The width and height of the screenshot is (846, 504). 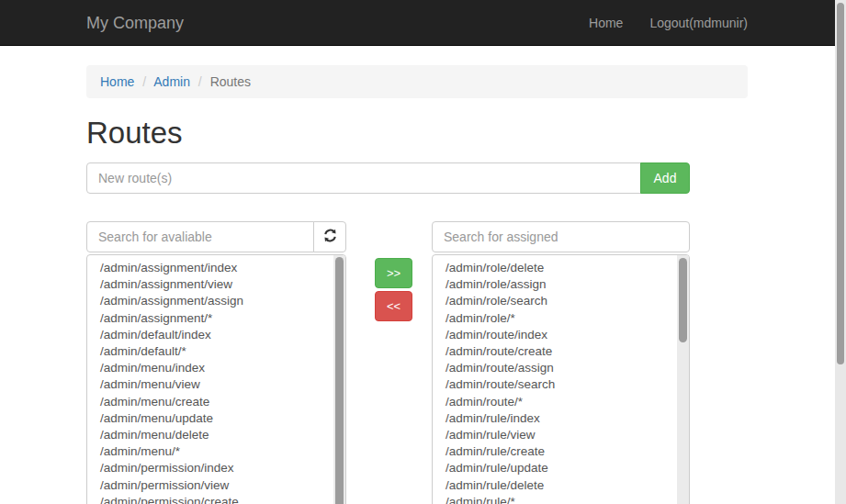 What do you see at coordinates (222, 419) in the screenshot?
I see `route-item: /admin/menu/update` at bounding box center [222, 419].